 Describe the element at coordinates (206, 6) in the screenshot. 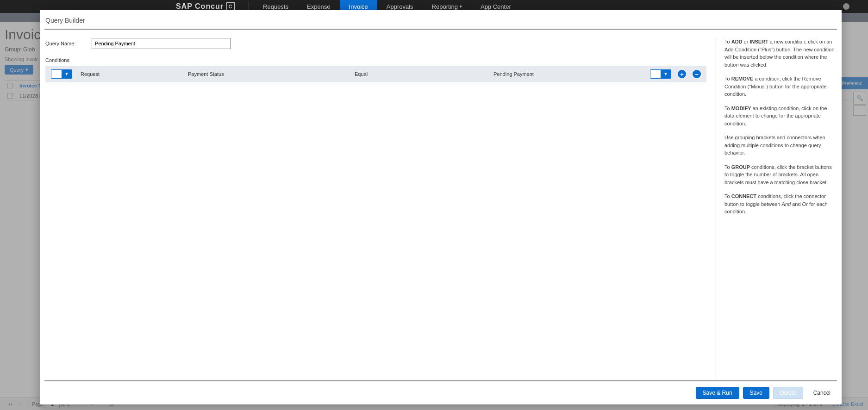

I see `brand: SAP Concur C` at that location.